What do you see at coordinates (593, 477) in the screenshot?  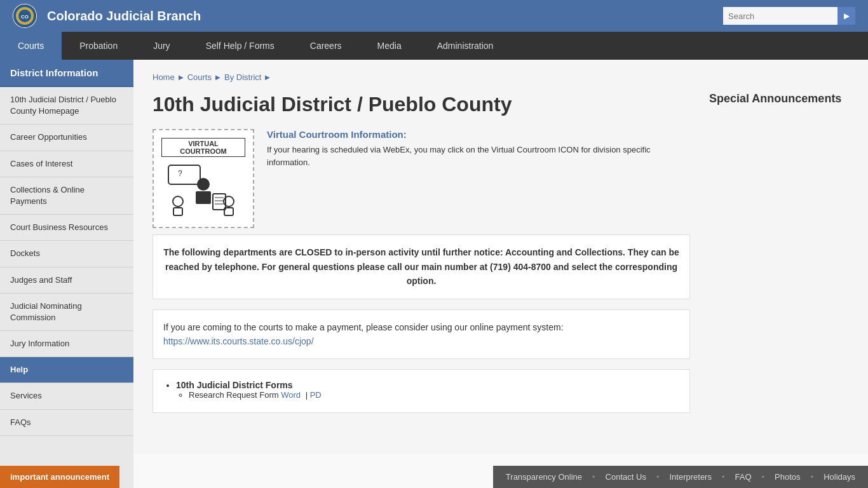 I see `footer-sep-1: •` at bounding box center [593, 477].